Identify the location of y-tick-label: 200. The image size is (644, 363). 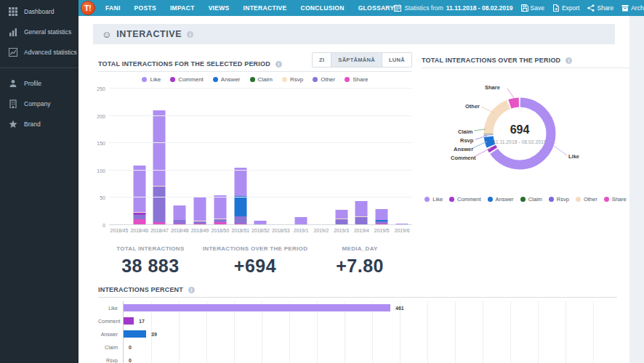
(101, 116).